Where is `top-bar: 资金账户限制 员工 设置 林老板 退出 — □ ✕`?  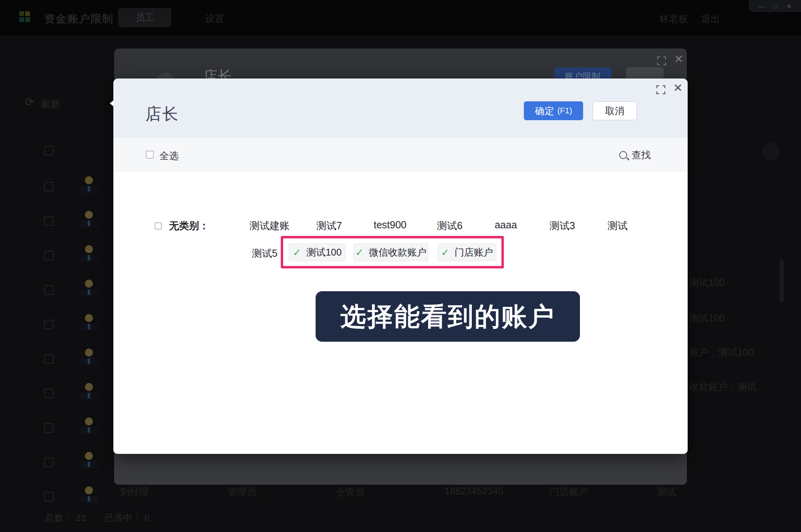
top-bar: 资金账户限制 员工 设置 林老板 退出 — □ ✕ is located at coordinates (400, 18).